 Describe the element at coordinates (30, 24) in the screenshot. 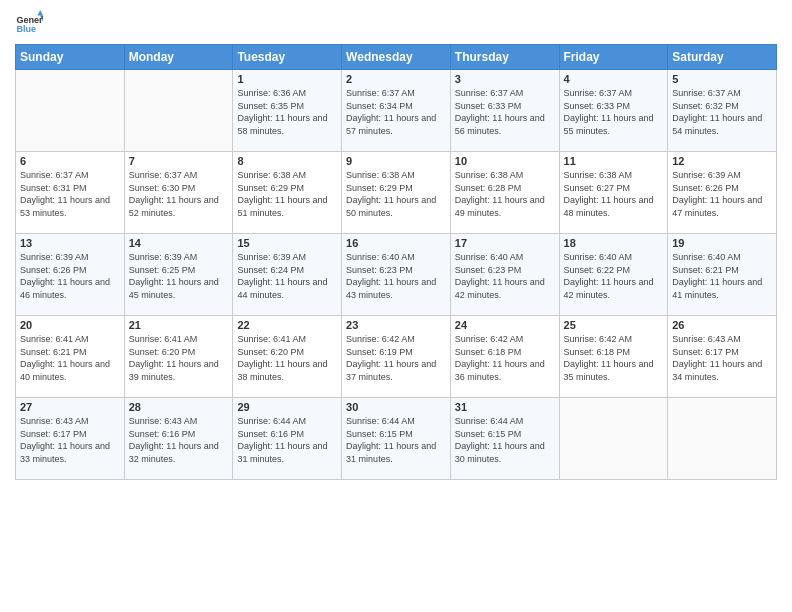

I see `logo: General Blue` at that location.